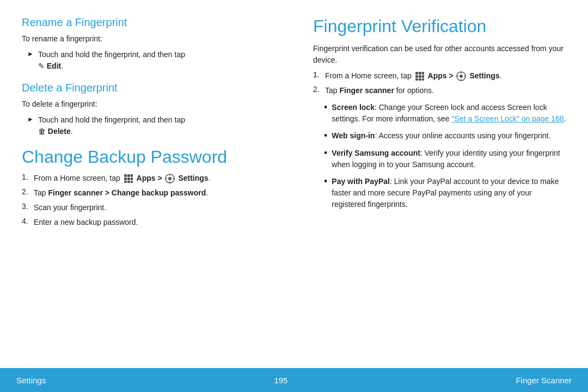 This screenshot has height=392, width=588. I want to click on change-step-4: 4. Enter a new backup password., so click(148, 222).